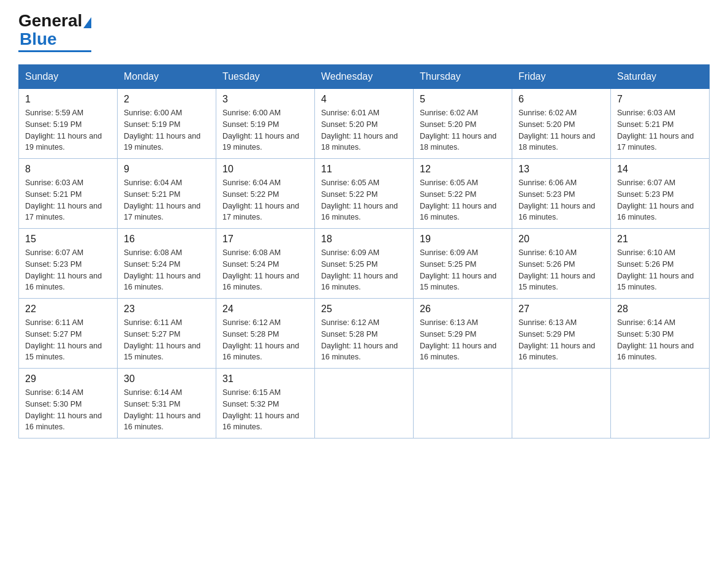 The width and height of the screenshot is (728, 563). I want to click on day-info: Sunrise: 6:06 AM Sunset: 5:23 PM Dayligh…, so click(561, 200).